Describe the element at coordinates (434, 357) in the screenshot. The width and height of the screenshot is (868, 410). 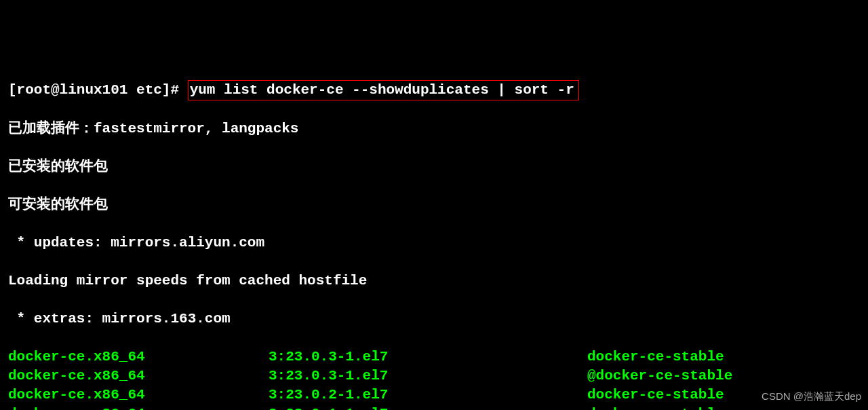
I see `package-row: docker-ce.x86_643:23.0.3-1.el7docker-ce-…` at that location.